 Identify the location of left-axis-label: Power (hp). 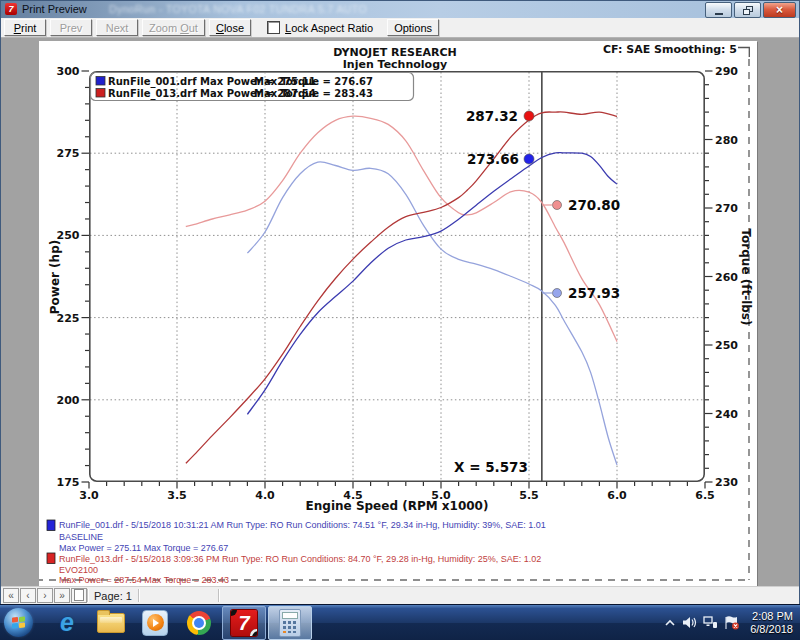
(55, 277).